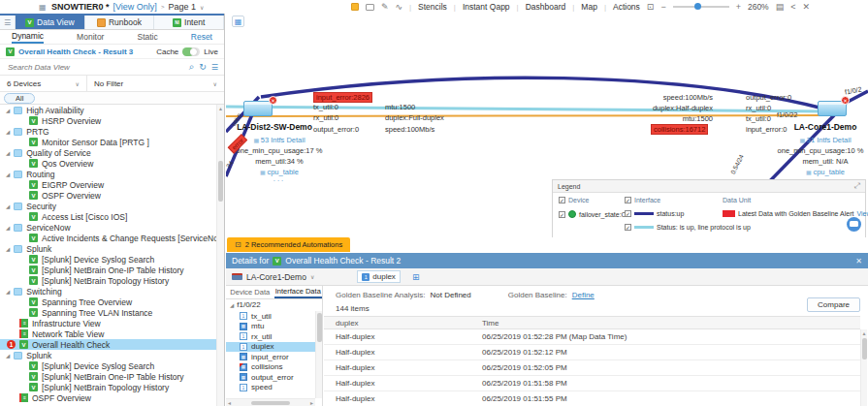 The height and width of the screenshot is (406, 868). What do you see at coordinates (592, 384) in the screenshot?
I see `table-row: Half-duplex06/25/2019 01:51:58 PM` at bounding box center [592, 384].